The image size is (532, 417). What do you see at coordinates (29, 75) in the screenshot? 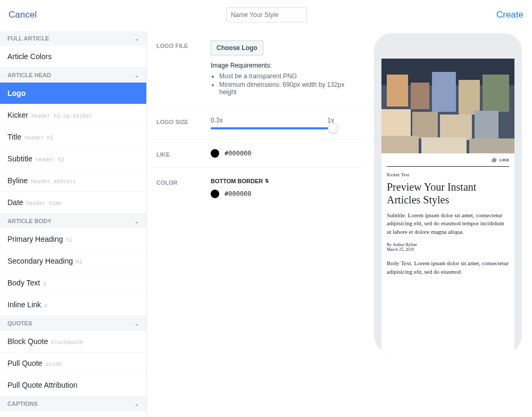
I see `section-label: Article Head` at bounding box center [29, 75].